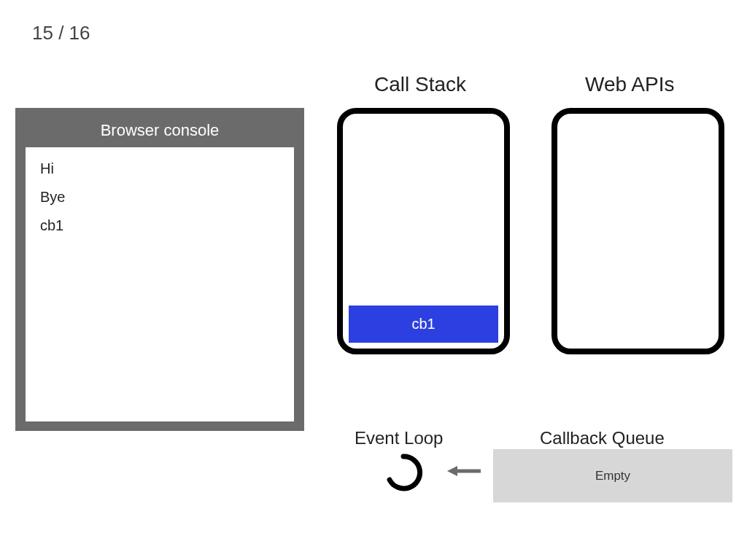 The height and width of the screenshot is (560, 747). Describe the element at coordinates (160, 226) in the screenshot. I see `console-line: cb1` at that location.